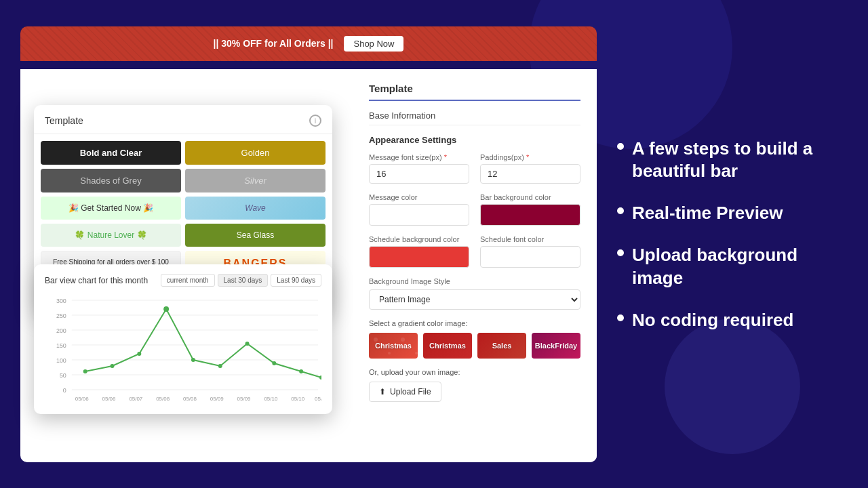 Image resolution: width=868 pixels, height=488 pixels. Describe the element at coordinates (63, 375) in the screenshot. I see `svg-text: 50` at that location.